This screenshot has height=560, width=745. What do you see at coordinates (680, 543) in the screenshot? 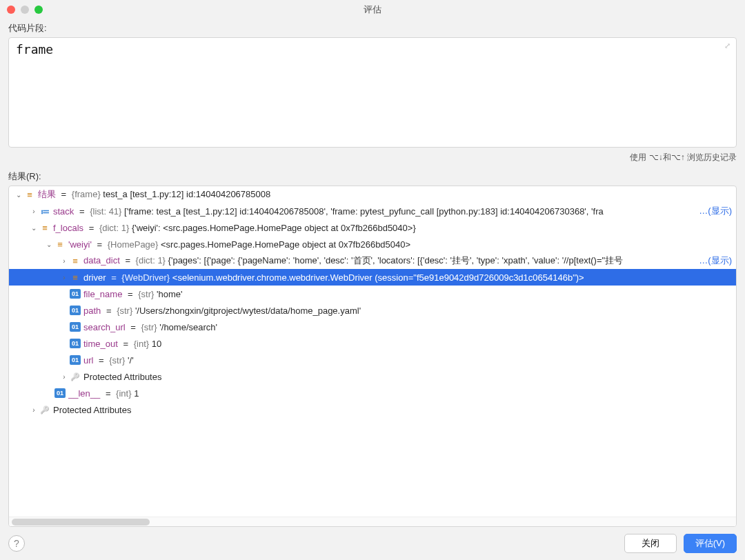
I see `button-group: 关闭 评估(V)` at bounding box center [680, 543].